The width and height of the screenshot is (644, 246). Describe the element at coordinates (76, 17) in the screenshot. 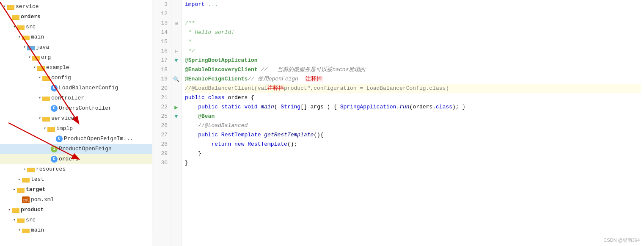

I see `tree-item-orders: ▾ orders` at that location.